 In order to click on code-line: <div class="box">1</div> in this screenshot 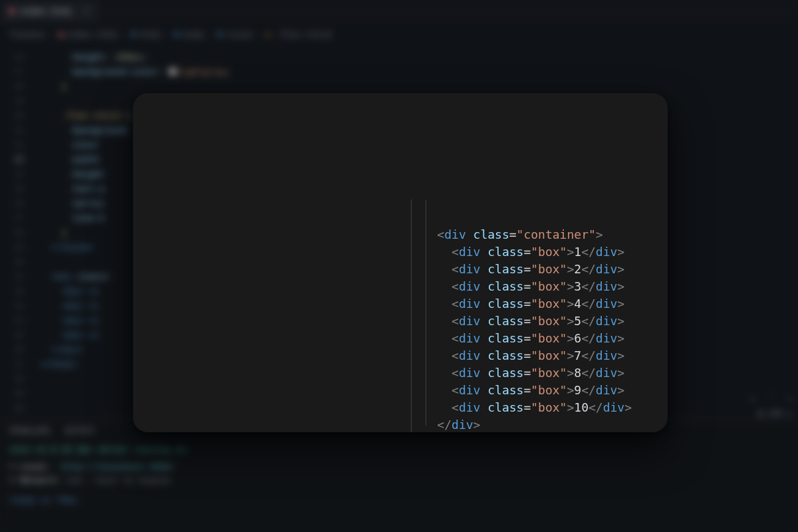, I will do `click(516, 251)`.